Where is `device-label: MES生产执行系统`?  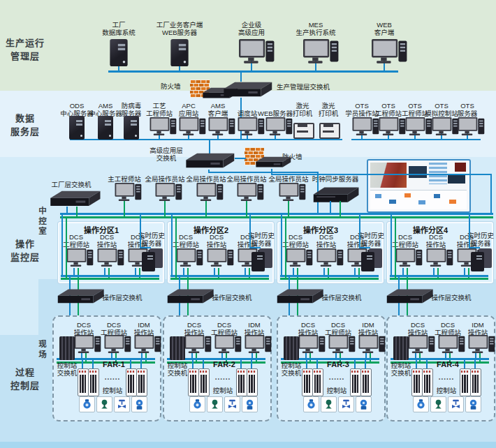
device-label: MES生产执行系统 is located at coordinates (316, 28).